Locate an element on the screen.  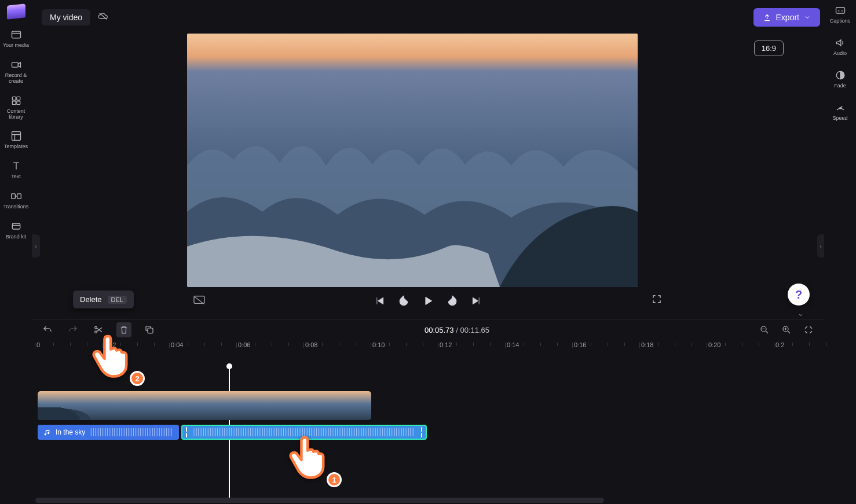
export-label: Export is located at coordinates (788, 17).